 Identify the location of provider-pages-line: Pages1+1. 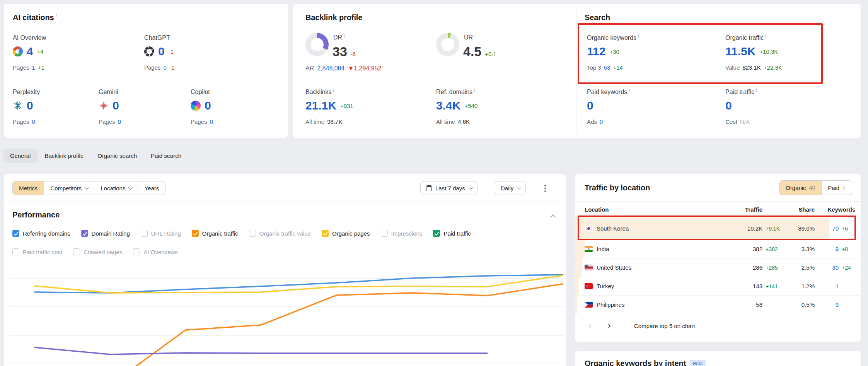
(77, 67).